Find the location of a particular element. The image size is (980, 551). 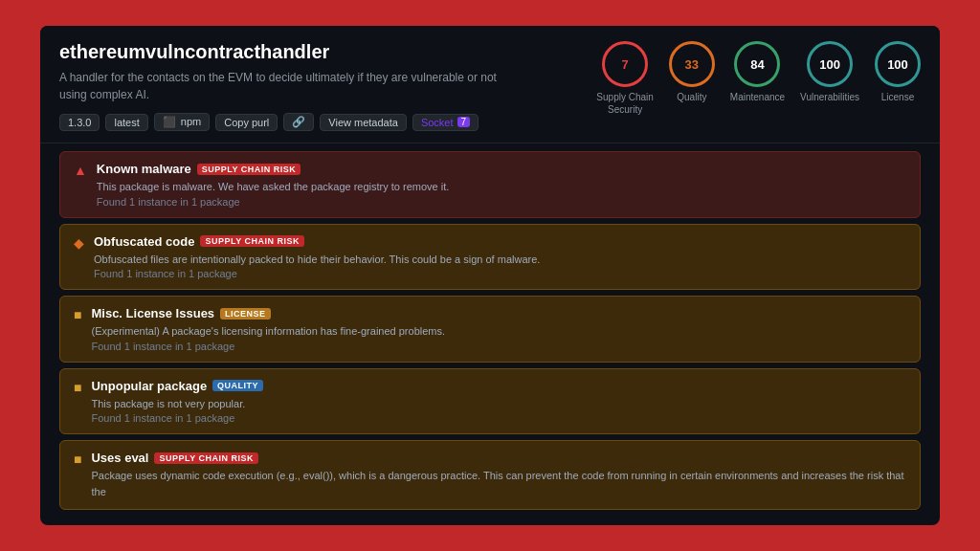

alert-known-malware: ▲ Known malware SUPPLY CHAIN RISK This p… is located at coordinates (490, 185).